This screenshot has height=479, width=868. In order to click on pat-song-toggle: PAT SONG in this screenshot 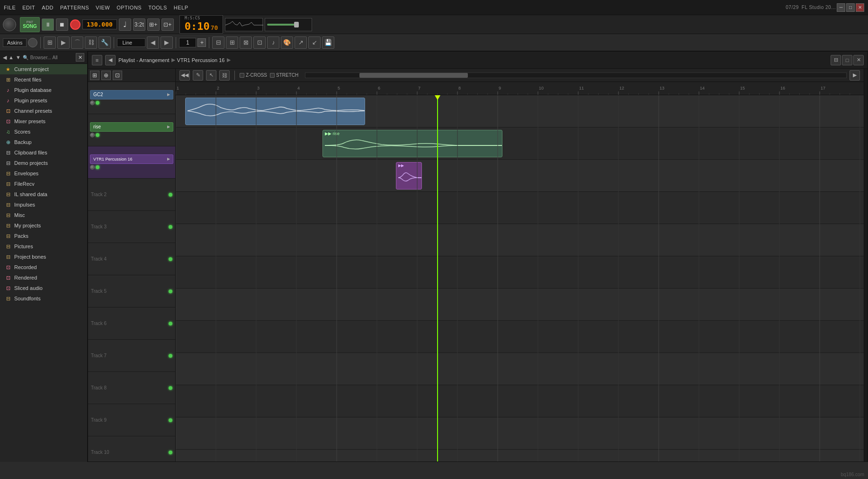, I will do `click(30, 25)`.